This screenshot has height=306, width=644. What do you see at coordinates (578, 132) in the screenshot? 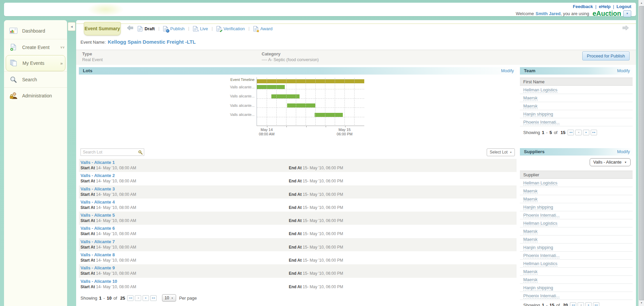
I see `team-prev-page-button: ◄` at bounding box center [578, 132].